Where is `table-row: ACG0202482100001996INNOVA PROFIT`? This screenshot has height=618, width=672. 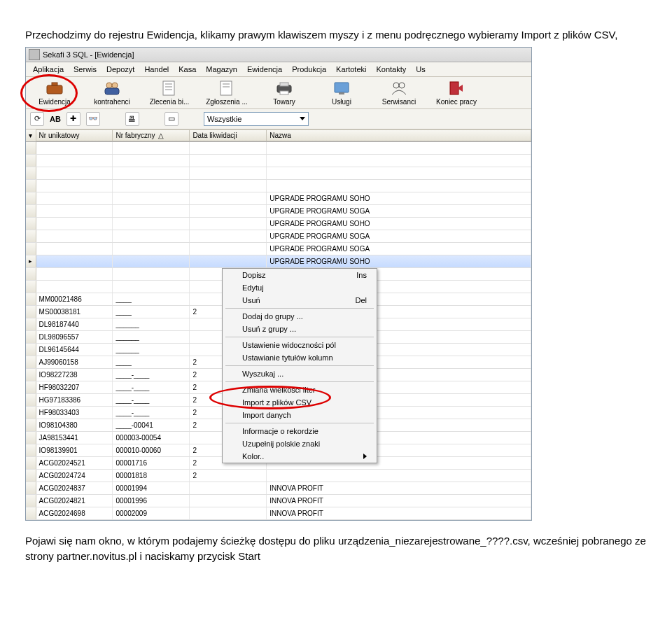
table-row: ACG0202482100001996INNOVA PROFIT is located at coordinates (279, 501).